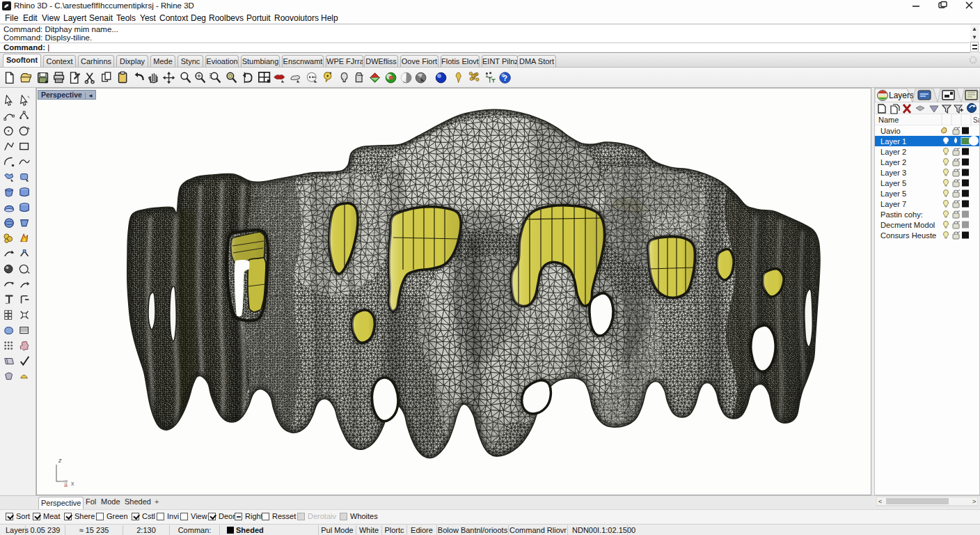  Describe the element at coordinates (894, 204) in the screenshot. I see `svg-text: Layer 7` at that location.